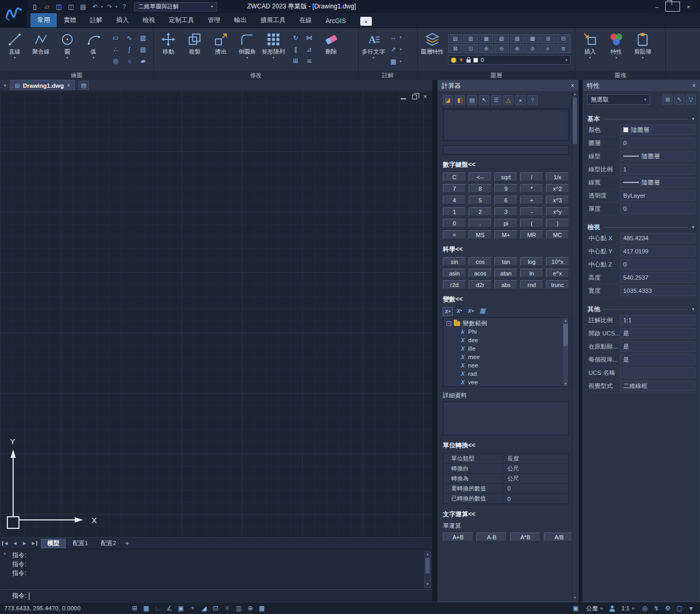  What do you see at coordinates (143, 61) in the screenshot?
I see `region-icon: ▰` at bounding box center [143, 61].